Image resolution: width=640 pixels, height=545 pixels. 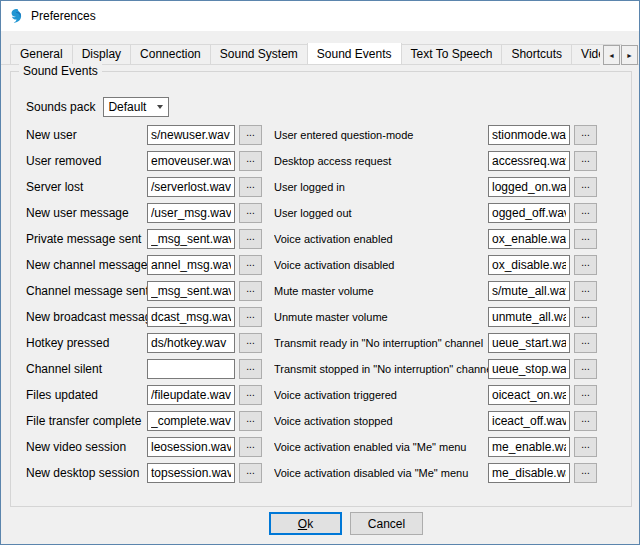 I want to click on sound-event-row: Files updated ..., so click(x=150, y=395).